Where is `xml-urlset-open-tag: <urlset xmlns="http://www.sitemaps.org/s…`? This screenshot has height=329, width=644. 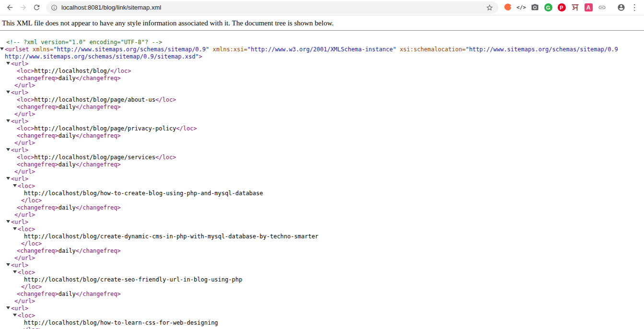 xml-urlset-open-tag: <urlset xmlns="http://www.sitemaps.org/s… is located at coordinates (322, 53).